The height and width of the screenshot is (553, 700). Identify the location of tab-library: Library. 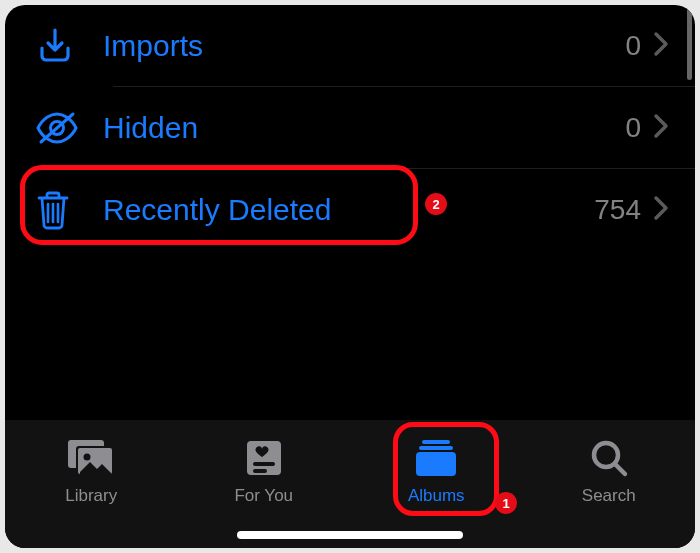
(91, 471).